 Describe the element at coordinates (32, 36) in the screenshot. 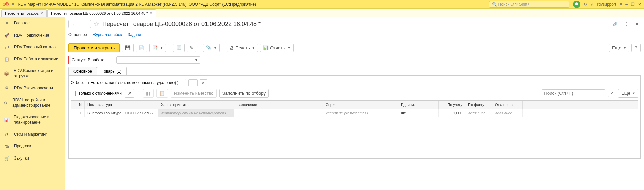

I see `sidebar-item-connect: 🚀RDV:Подключения` at that location.